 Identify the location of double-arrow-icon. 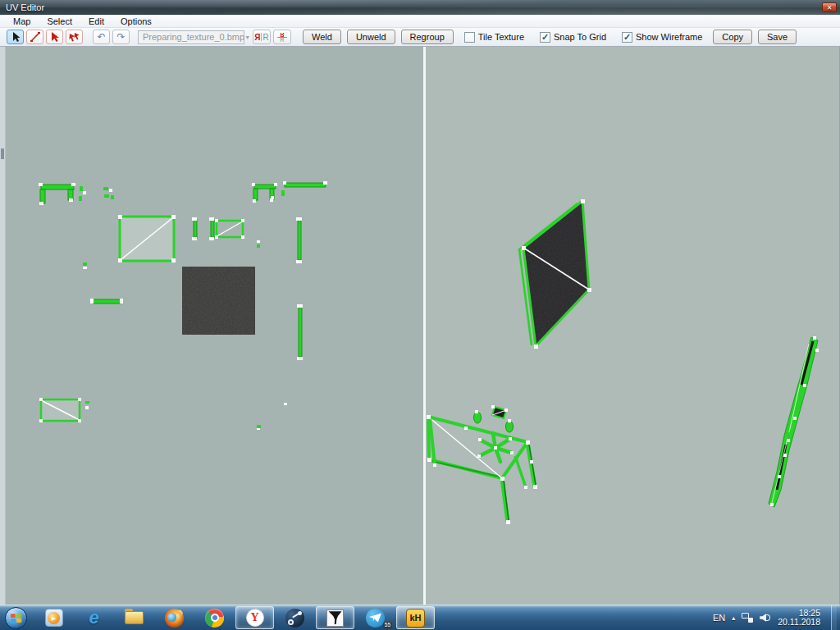
(74, 37).